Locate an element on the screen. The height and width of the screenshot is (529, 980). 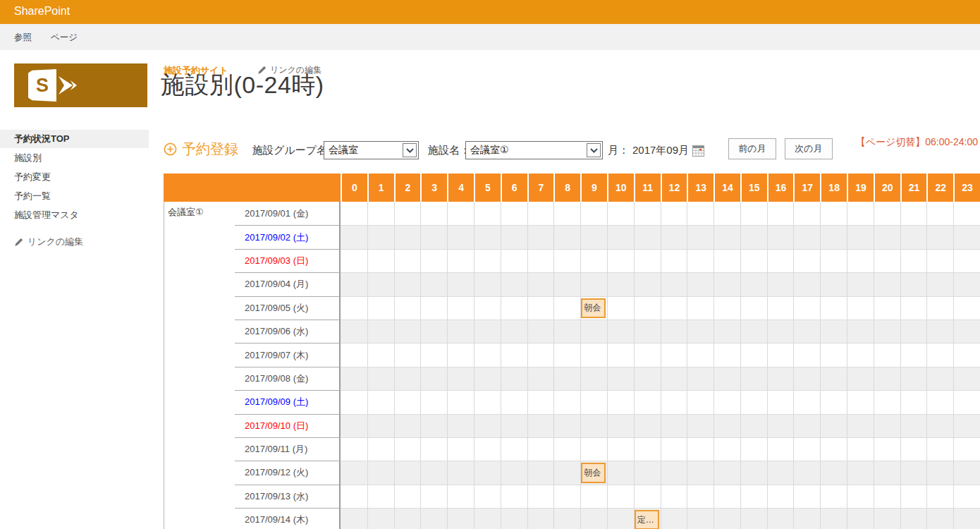
sidebar-item: 予約変更 is located at coordinates (75, 176).